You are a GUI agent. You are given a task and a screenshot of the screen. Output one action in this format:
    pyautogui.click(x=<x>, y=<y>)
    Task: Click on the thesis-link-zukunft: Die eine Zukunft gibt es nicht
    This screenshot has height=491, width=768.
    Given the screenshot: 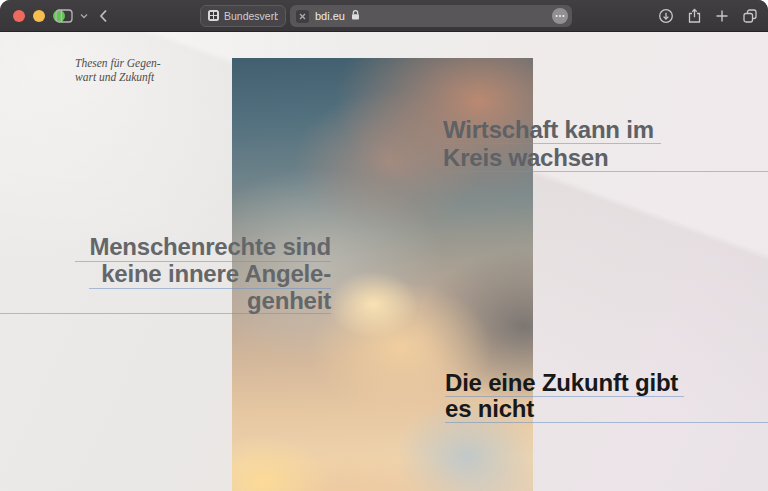 What is the action you would take?
    pyautogui.click(x=562, y=396)
    